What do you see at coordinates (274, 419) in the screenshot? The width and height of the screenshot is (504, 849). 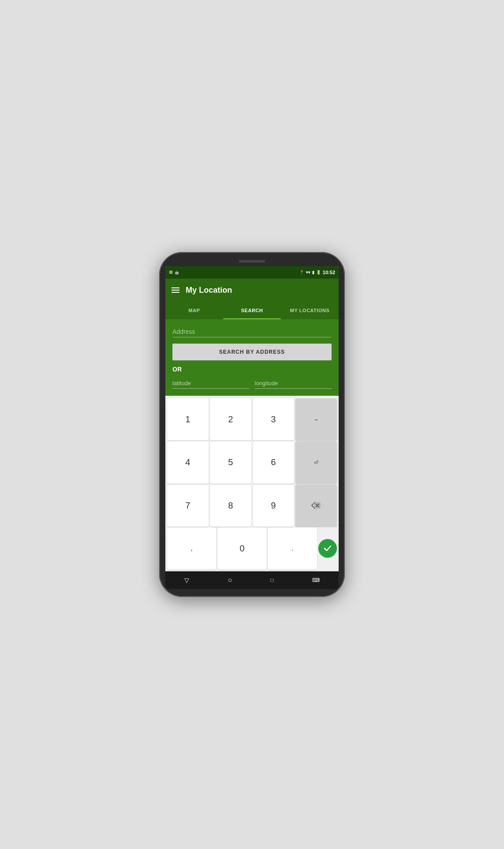 I see `key-3: 3` at bounding box center [274, 419].